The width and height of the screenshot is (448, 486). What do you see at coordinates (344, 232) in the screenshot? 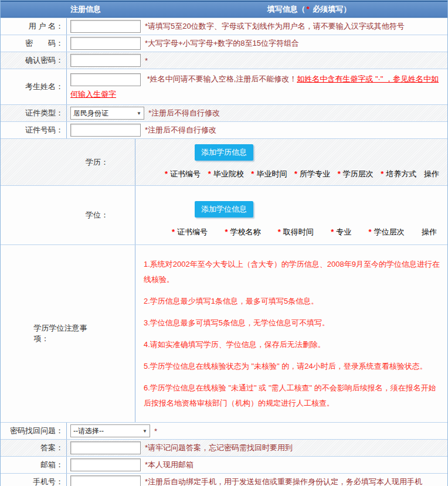
I see `column-header-label: 专业` at bounding box center [344, 232].